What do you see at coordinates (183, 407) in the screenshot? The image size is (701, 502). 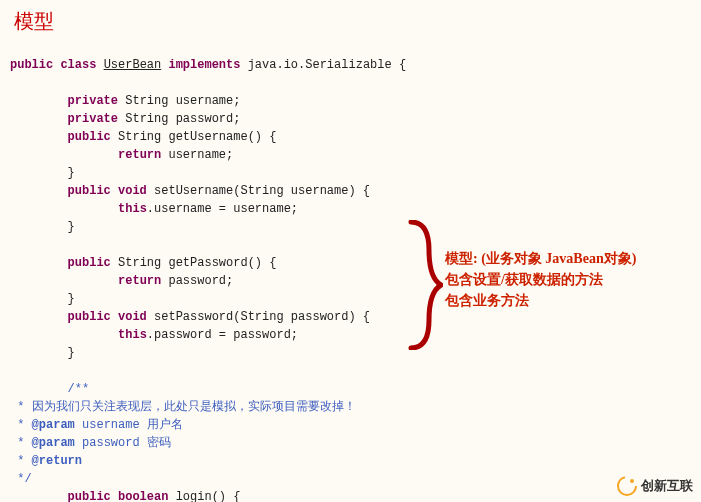 I see `javadoc-line1: * 因为我们只关注表现层，此处只是模拟，实际项目需要改掉！` at bounding box center [183, 407].